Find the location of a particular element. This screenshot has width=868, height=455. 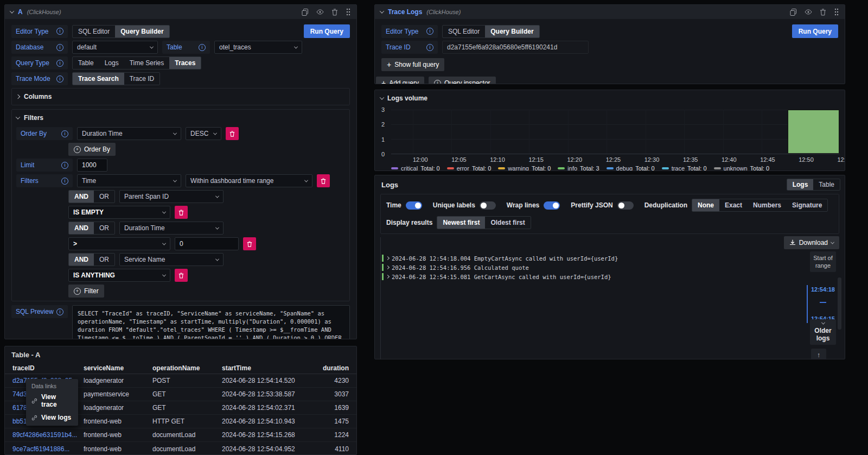

table-select: otel_traces is located at coordinates (258, 47).